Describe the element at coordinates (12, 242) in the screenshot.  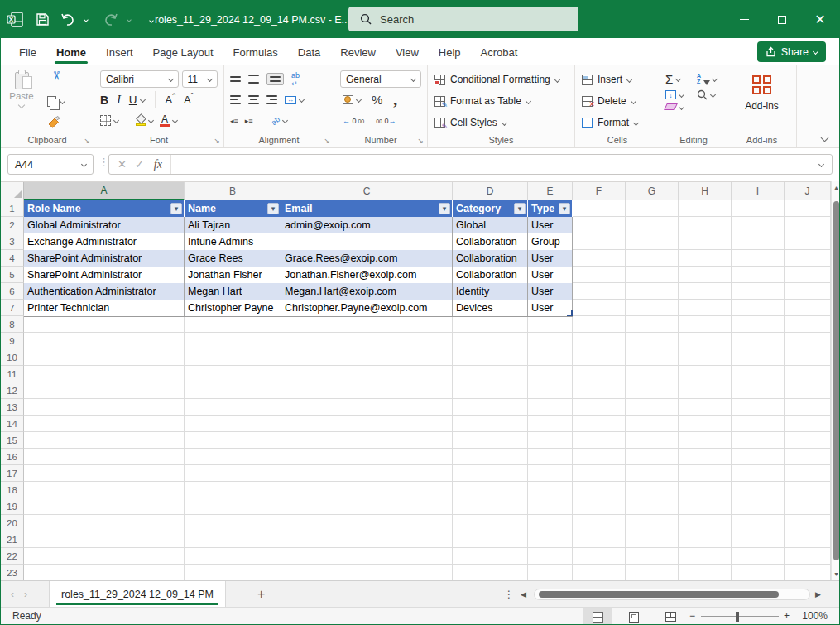
I see `row-header-3: 3` at that location.